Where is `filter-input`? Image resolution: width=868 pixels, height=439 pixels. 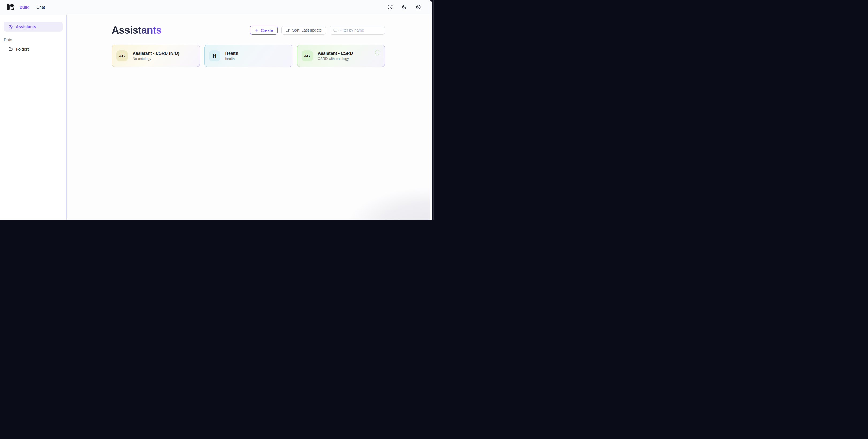 filter-input is located at coordinates (361, 30).